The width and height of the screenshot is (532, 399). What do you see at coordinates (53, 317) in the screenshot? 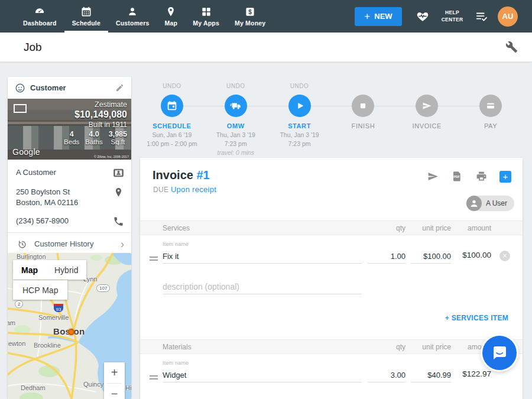
I see `map-label-somerville: Somerville` at bounding box center [53, 317].